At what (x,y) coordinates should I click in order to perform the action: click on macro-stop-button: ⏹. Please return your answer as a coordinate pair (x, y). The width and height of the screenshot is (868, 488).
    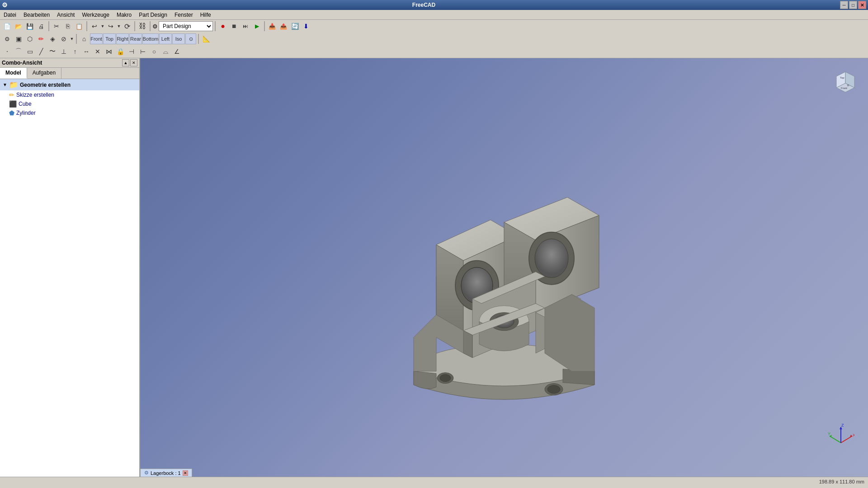
    Looking at the image, I should click on (234, 26).